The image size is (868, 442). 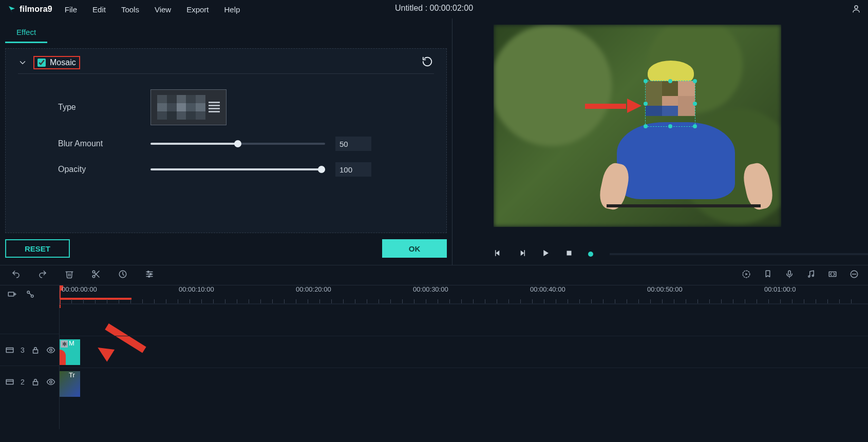 What do you see at coordinates (353, 144) in the screenshot?
I see `blur-amount-value` at bounding box center [353, 144].